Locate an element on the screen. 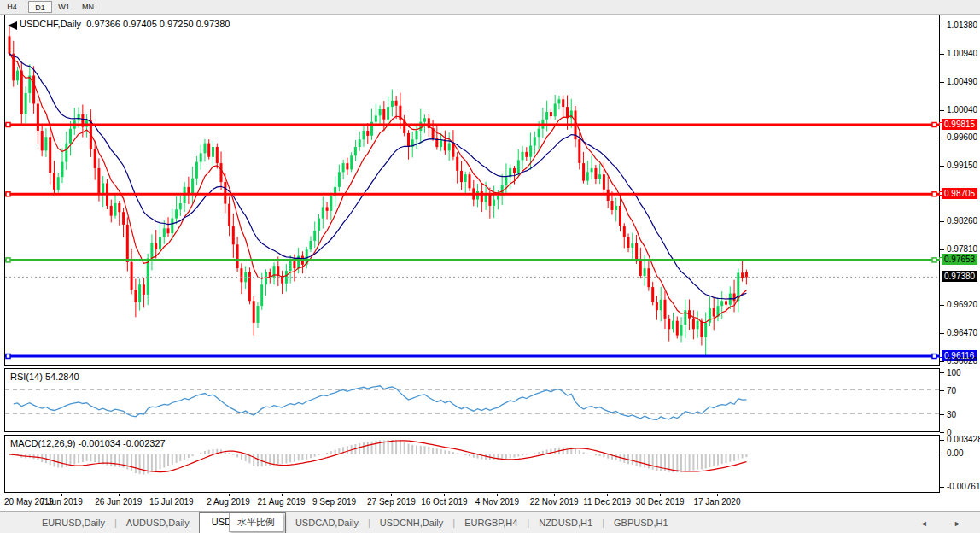 Image resolution: width=980 pixels, height=533 pixels. price-label: 0.99150 is located at coordinates (962, 166).